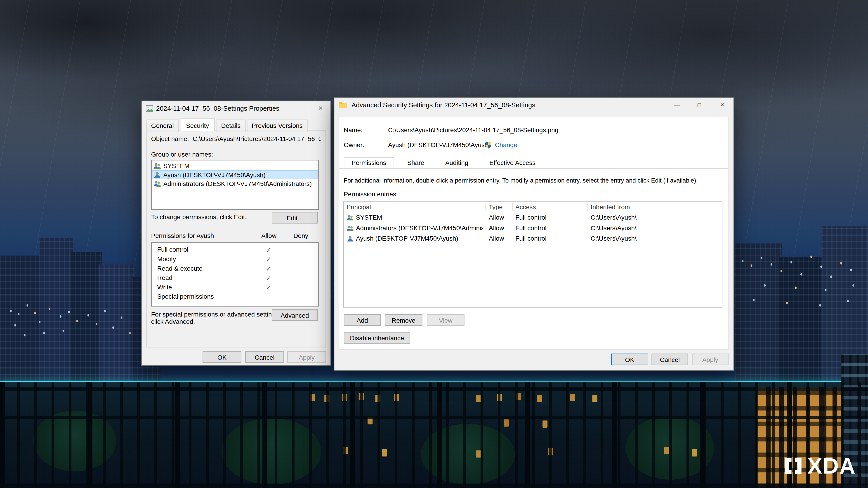 The height and width of the screenshot is (488, 868). What do you see at coordinates (235, 175) in the screenshot?
I see `list-item-ayush: Ayush (DESKTOP-VJ7M450\Ayush)` at bounding box center [235, 175].